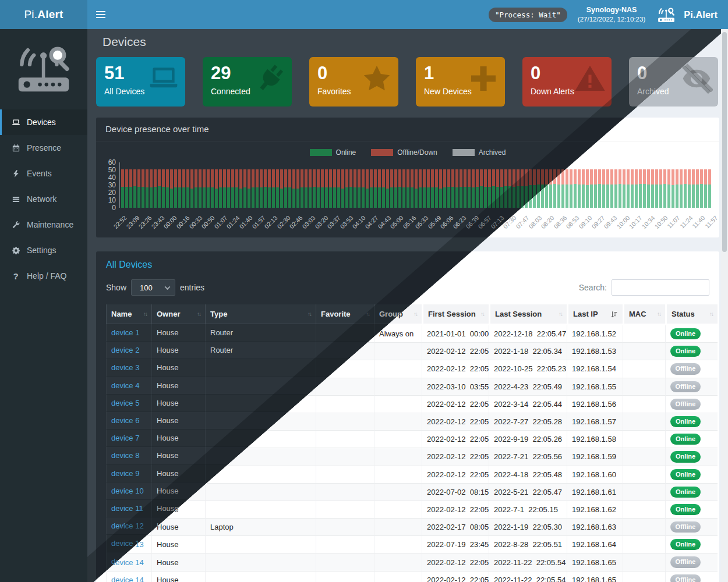 The height and width of the screenshot is (582, 728). What do you see at coordinates (691, 315) in the screenshot?
I see `column-header-status: Status↑↓` at bounding box center [691, 315].